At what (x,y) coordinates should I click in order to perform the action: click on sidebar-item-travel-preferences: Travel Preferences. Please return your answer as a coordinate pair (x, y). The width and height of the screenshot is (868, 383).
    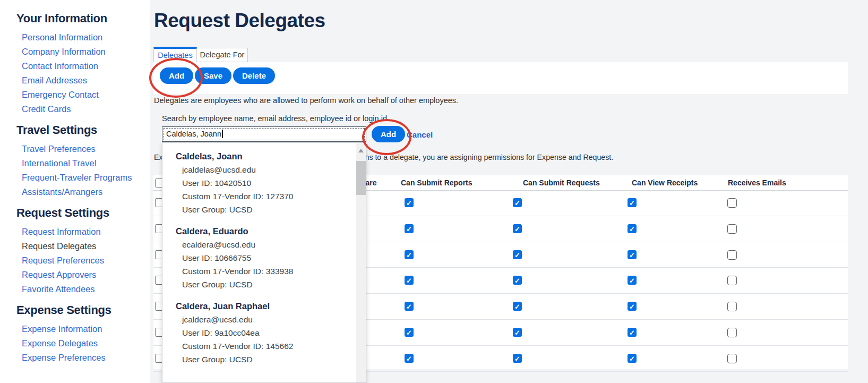
    Looking at the image, I should click on (86, 149).